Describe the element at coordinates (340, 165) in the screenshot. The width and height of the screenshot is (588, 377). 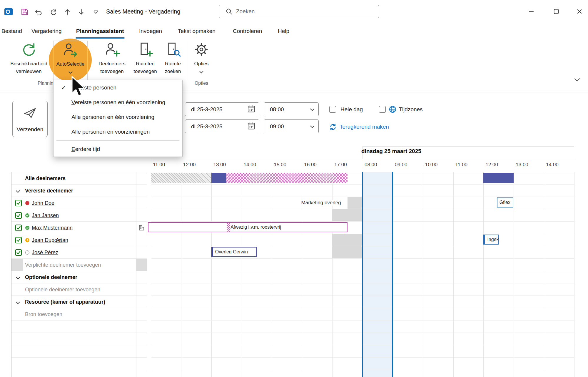
I see `time-label: 17:00` at that location.